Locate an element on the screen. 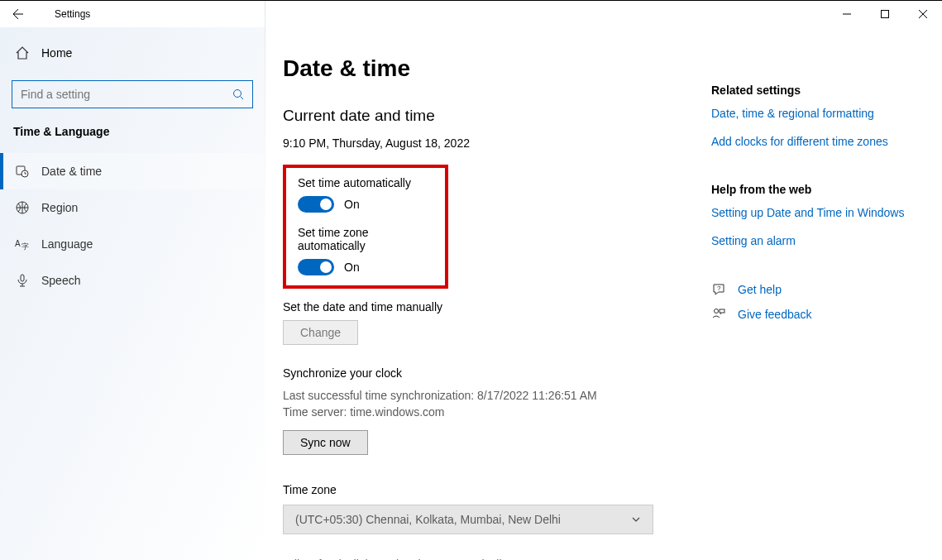 The height and width of the screenshot is (560, 942). link-setup-date-time: Setting up Date and Time in Windows is located at coordinates (820, 213).